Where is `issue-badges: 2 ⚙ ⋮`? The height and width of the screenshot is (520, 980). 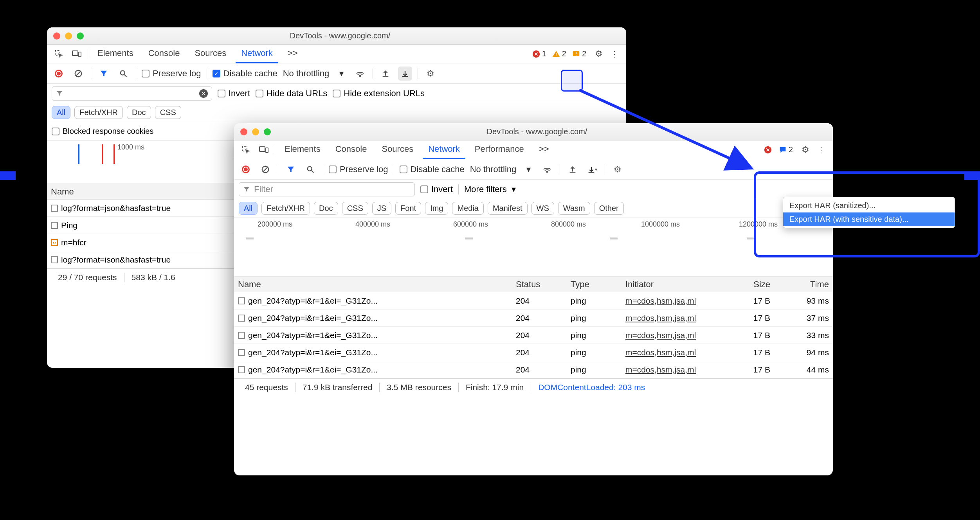 issue-badges: 2 ⚙ ⋮ is located at coordinates (796, 150).